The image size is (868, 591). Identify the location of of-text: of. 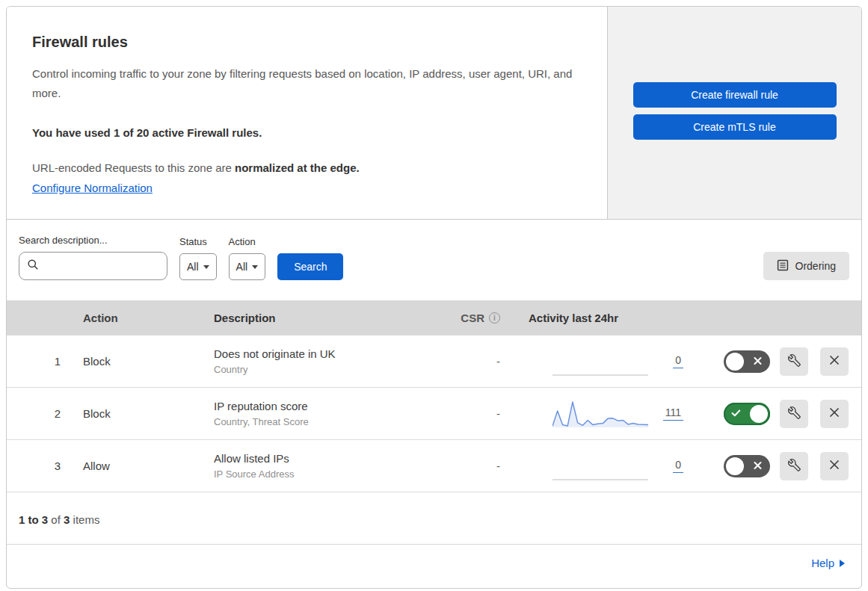
(55, 520).